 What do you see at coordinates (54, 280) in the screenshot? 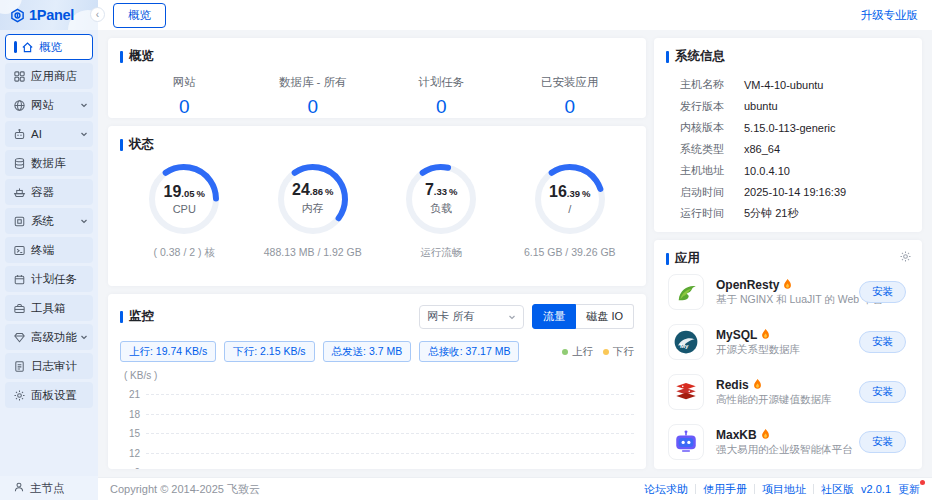
I see `sidebar-item-label: 计划任务` at bounding box center [54, 280].